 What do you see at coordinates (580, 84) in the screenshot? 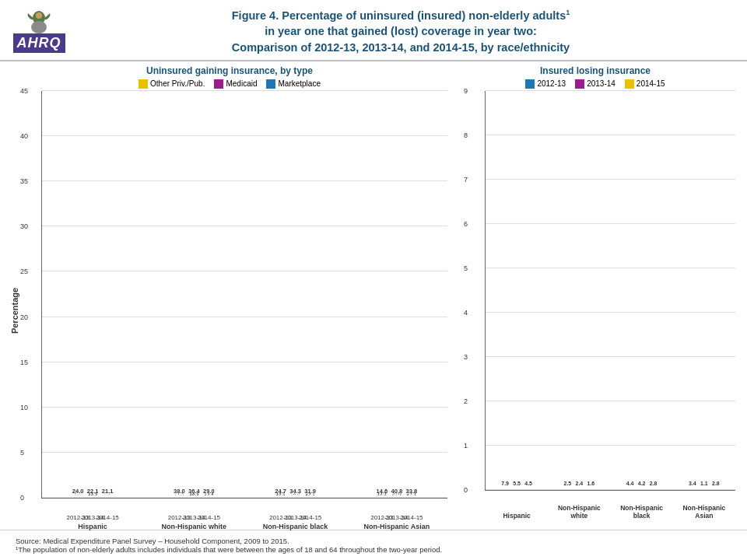
I see `legend-box-2013` at bounding box center [580, 84].